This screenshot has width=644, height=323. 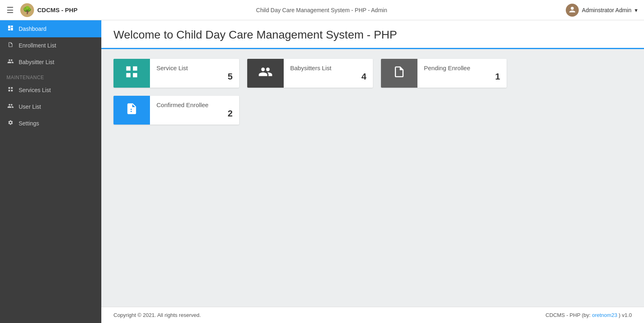 What do you see at coordinates (132, 110) in the screenshot?
I see `confirmed-enrollee-icon` at bounding box center [132, 110].